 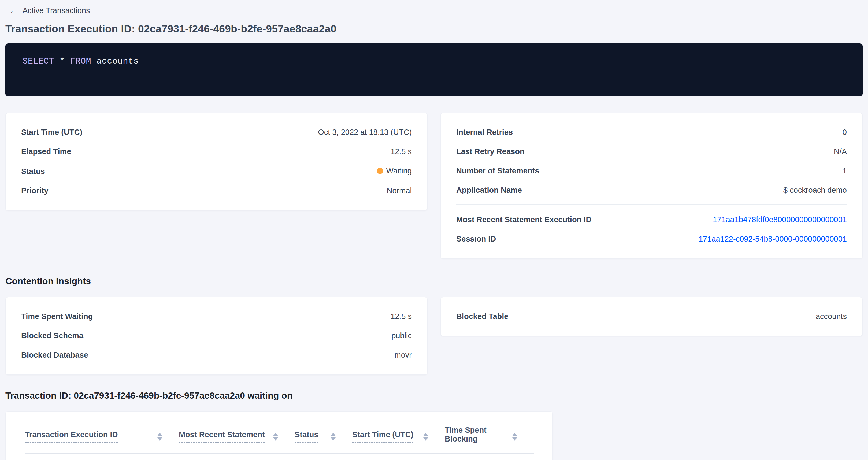 What do you see at coordinates (279, 436) in the screenshot?
I see `waiting-transactions-table: Transaction Execution ID Most Recent Sta…` at bounding box center [279, 436].